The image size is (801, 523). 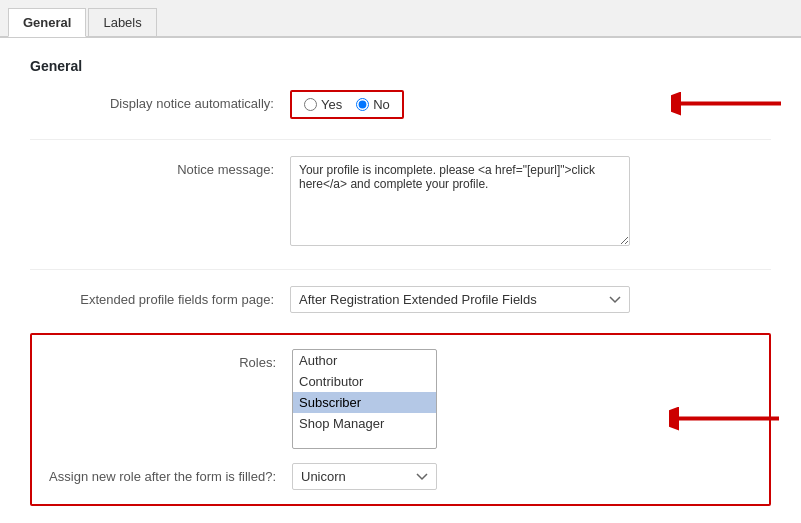 I want to click on radio-no-input, so click(x=362, y=104).